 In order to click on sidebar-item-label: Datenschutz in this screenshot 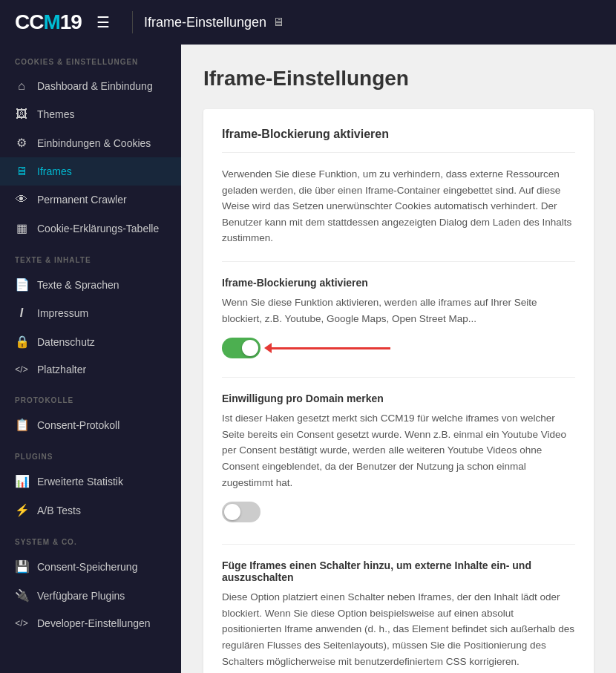, I will do `click(66, 342)`.